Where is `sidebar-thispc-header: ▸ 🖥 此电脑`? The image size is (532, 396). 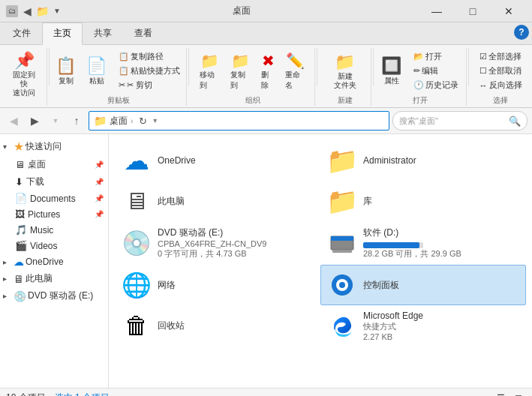
sidebar-thispc-header: ▸ 🖥 此电脑 is located at coordinates (54, 279).